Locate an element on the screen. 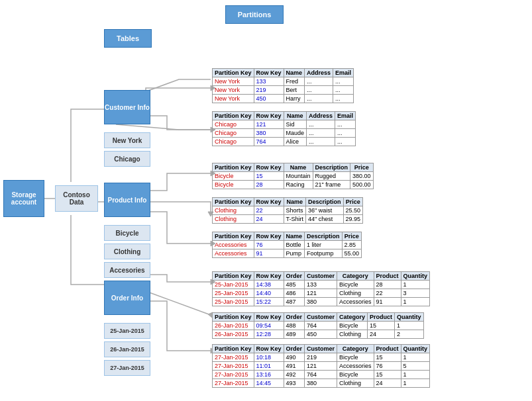  table-row: Bicycle28Racing21" frame500.00 is located at coordinates (293, 185).